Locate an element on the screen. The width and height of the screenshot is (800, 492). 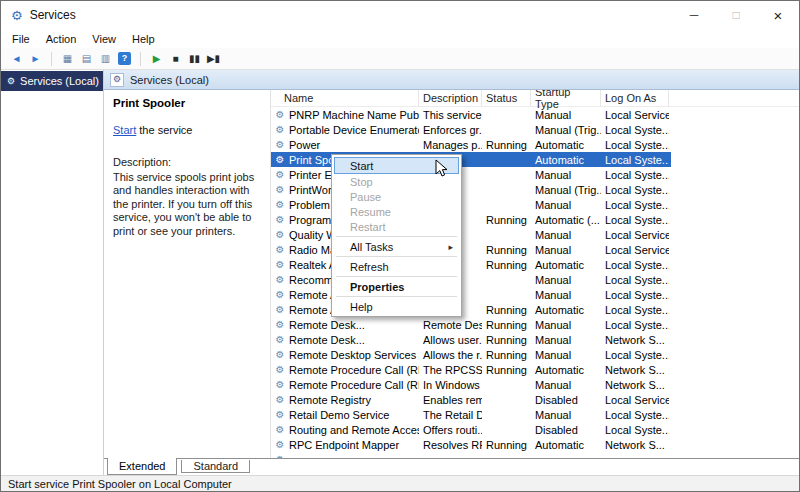
service-description: Allows user... is located at coordinates (450, 340).